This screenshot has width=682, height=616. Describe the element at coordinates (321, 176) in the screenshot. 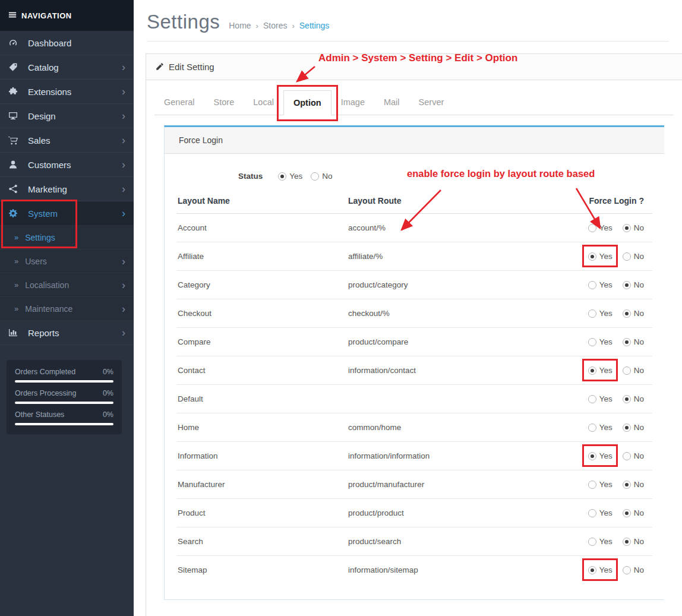

I see `status-no-radio: No` at that location.